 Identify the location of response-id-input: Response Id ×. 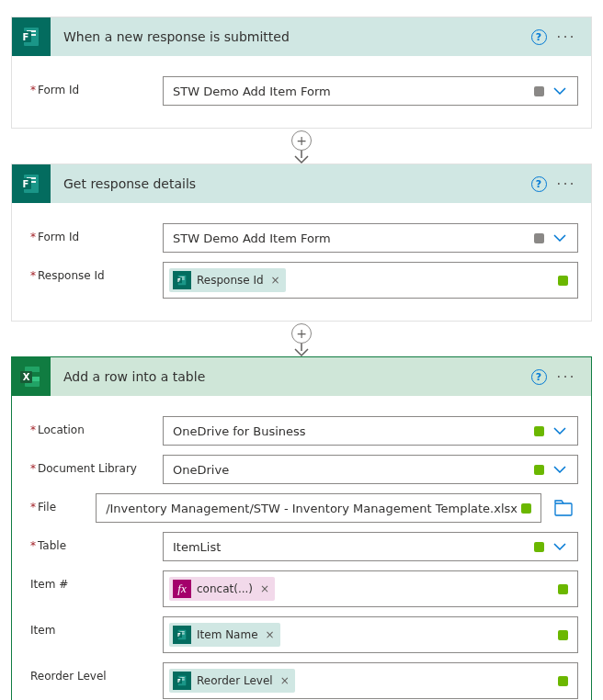
(370, 280).